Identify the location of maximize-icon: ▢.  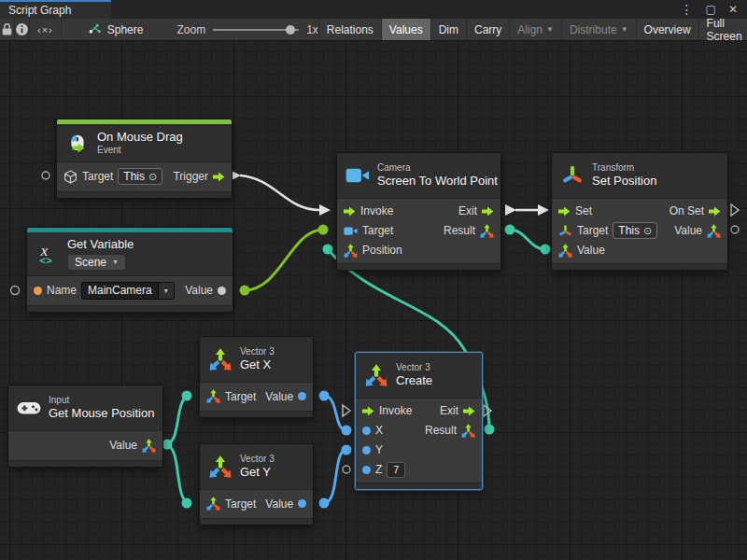
(712, 9).